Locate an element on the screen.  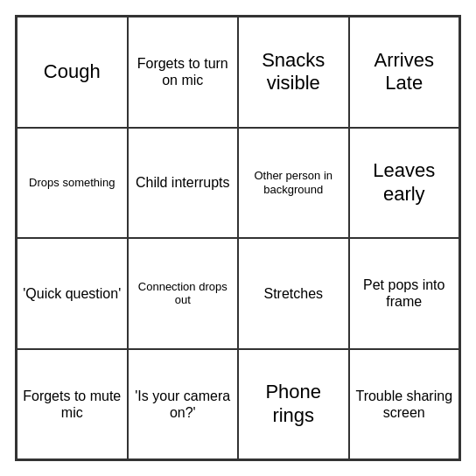
cell-2-1: Connection drops out is located at coordinates (184, 294).